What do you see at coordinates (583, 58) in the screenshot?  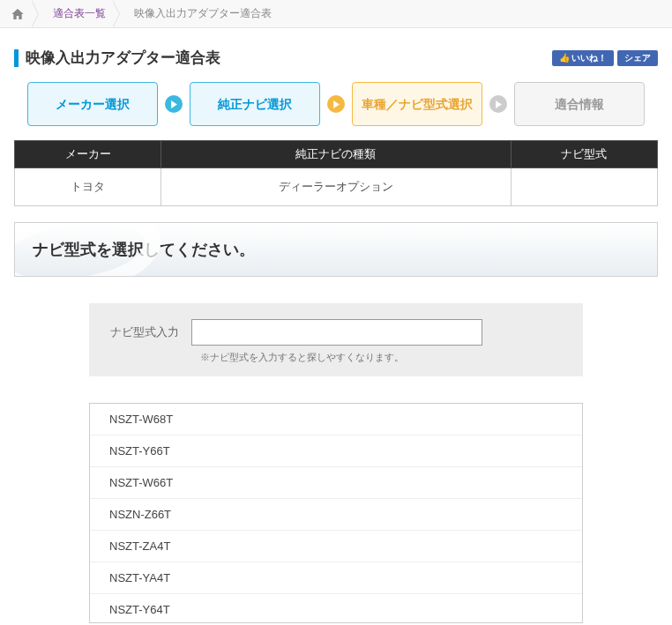 I see `facebook-like-button: 👍 いいね！` at bounding box center [583, 58].